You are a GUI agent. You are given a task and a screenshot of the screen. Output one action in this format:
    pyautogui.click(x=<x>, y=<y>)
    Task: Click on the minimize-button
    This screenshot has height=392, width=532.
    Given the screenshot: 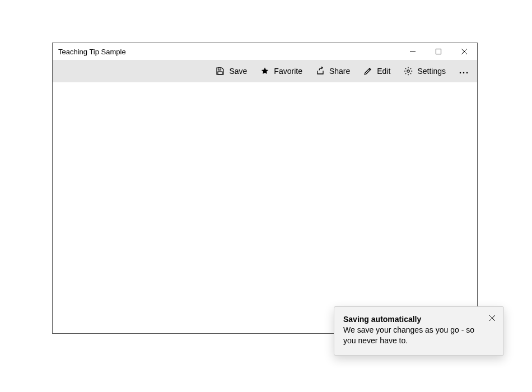 What is the action you would take?
    pyautogui.click(x=413, y=52)
    